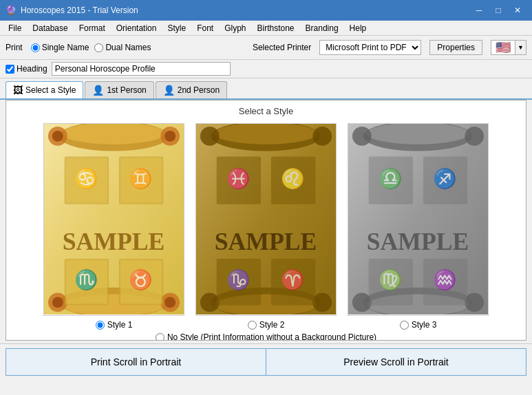 This screenshot has width=532, height=395. Describe the element at coordinates (198, 90) in the screenshot. I see `tab-2nd-person-label: 2nd Person` at that location.